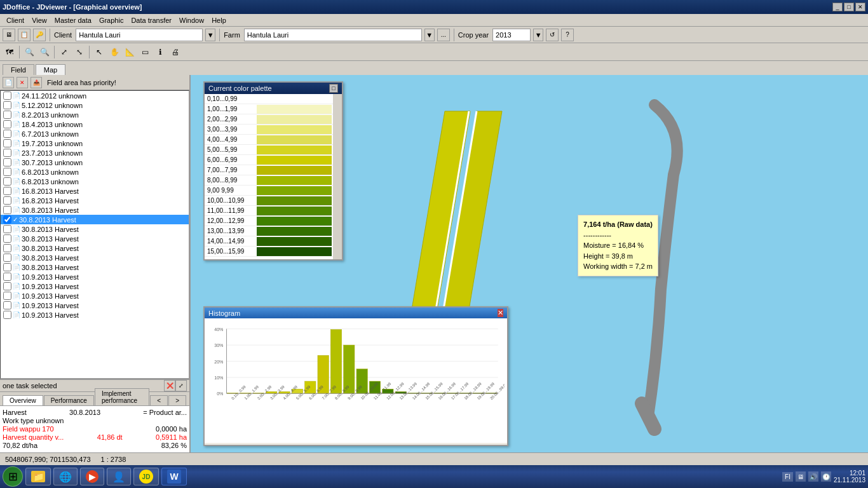  Describe the element at coordinates (538, 35) in the screenshot. I see `crop-year-arrow: ▼` at that location.